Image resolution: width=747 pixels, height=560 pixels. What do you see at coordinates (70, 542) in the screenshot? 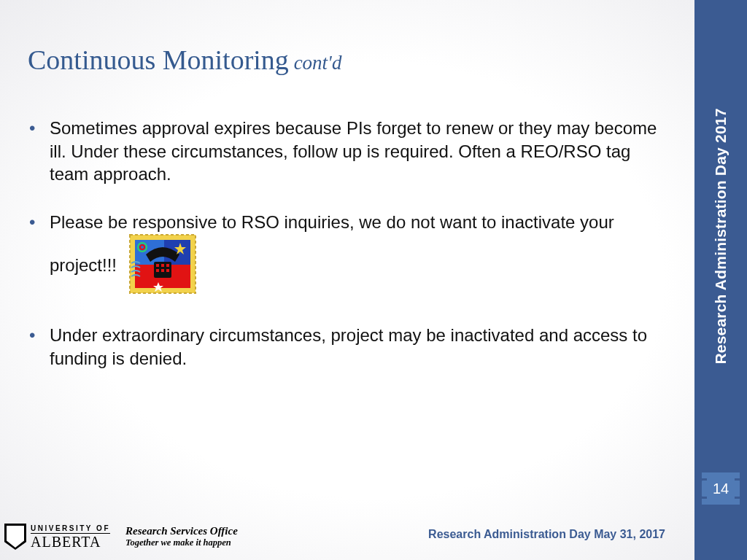
I see `logo-line2: ALBERTA` at bounding box center [70, 542].